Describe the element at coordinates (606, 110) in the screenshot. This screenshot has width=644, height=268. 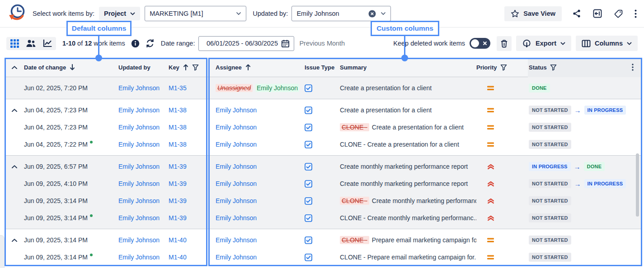
I see `status-badge: IN PROGRESS` at that location.